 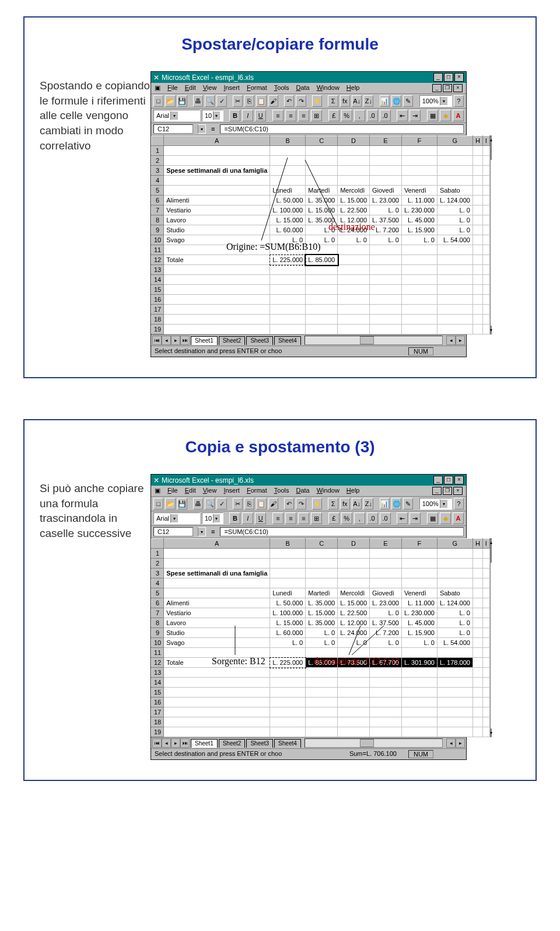 I want to click on font-color-icon: A, so click(x=459, y=116).